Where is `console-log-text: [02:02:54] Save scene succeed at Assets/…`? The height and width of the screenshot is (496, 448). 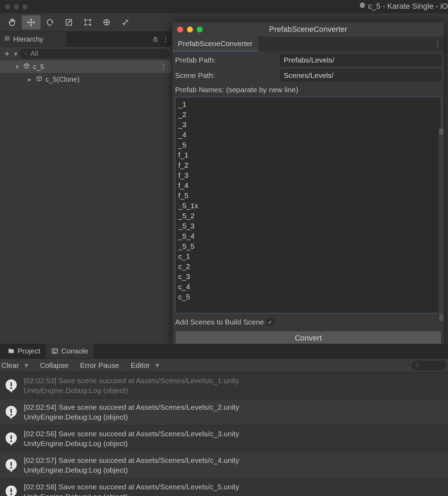
console-log-text: [02:02:54] Save scene succeed at Assets/… is located at coordinates (131, 412).